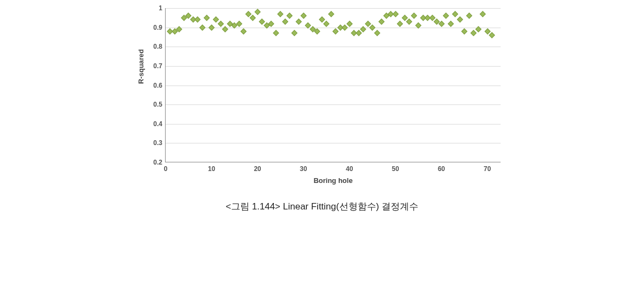  What do you see at coordinates (487, 169) in the screenshot?
I see `x-tick-label: 70` at bounding box center [487, 169].